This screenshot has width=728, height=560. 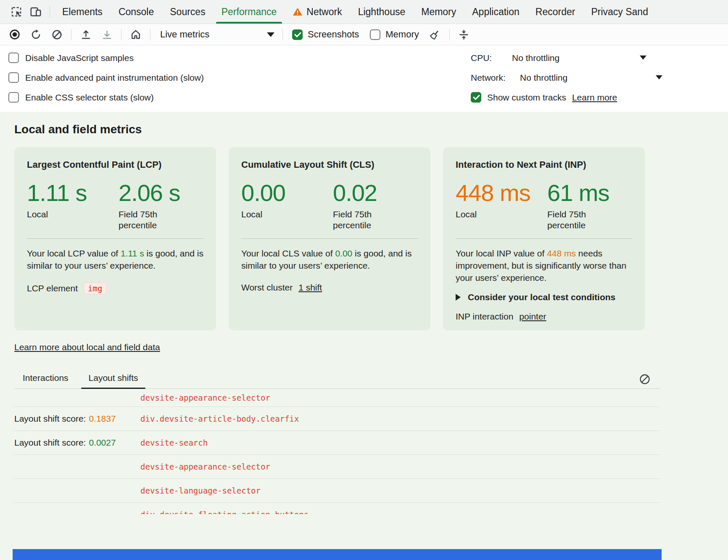 I want to click on tab-privacy-sandbox: Privacy Sand, so click(x=620, y=12).